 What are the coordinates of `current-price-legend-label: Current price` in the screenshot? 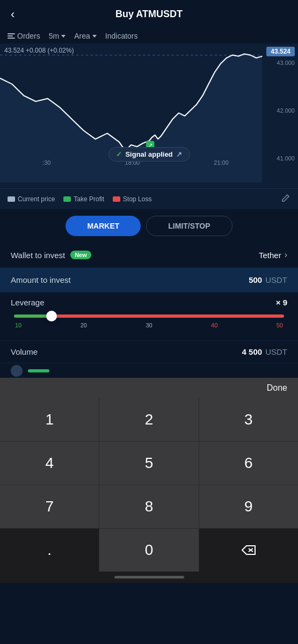 It's located at (37, 199).